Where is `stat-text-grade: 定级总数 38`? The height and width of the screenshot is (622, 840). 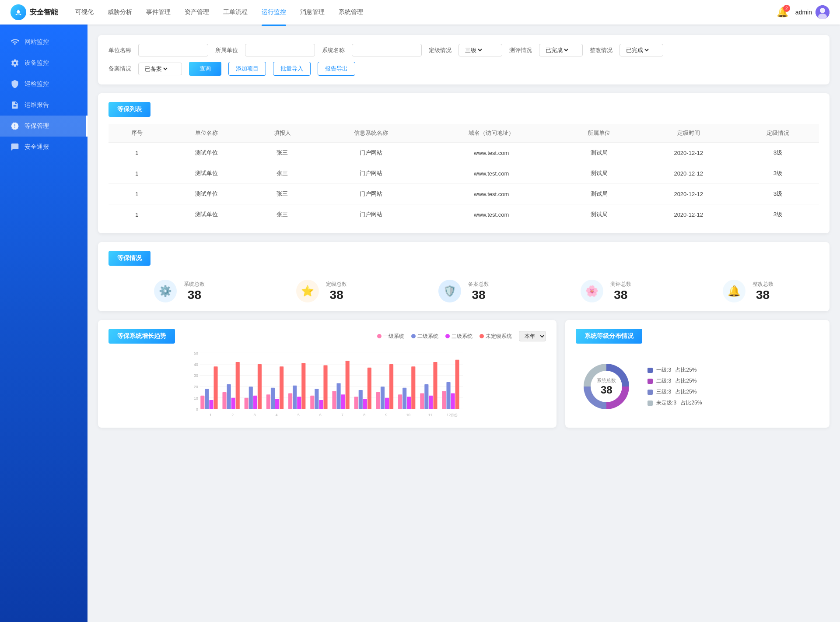 stat-text-grade: 定级总数 38 is located at coordinates (336, 292).